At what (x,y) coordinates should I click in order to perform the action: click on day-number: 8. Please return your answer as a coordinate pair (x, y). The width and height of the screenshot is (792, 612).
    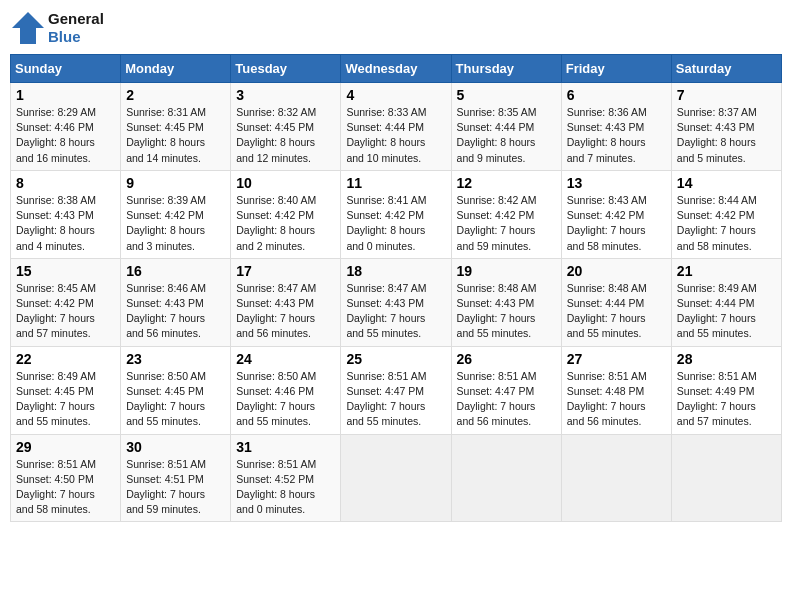
    Looking at the image, I should click on (66, 183).